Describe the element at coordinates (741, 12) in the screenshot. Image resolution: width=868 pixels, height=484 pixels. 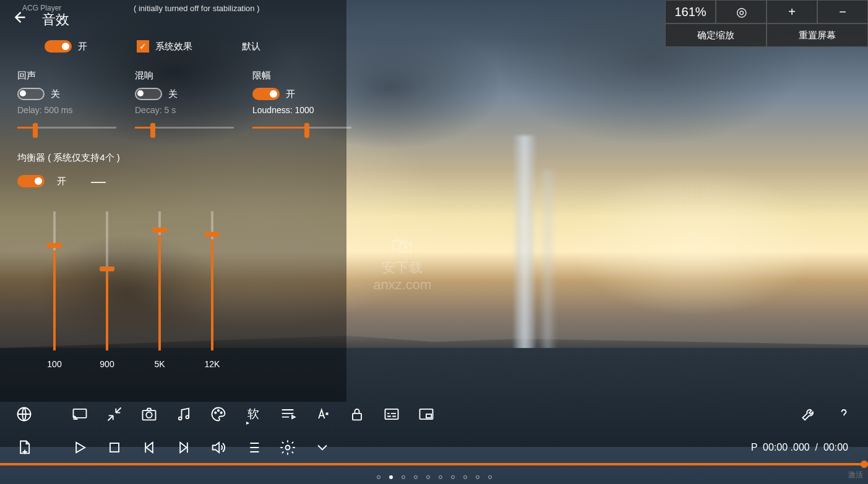
I see `target-icon: ◎` at that location.